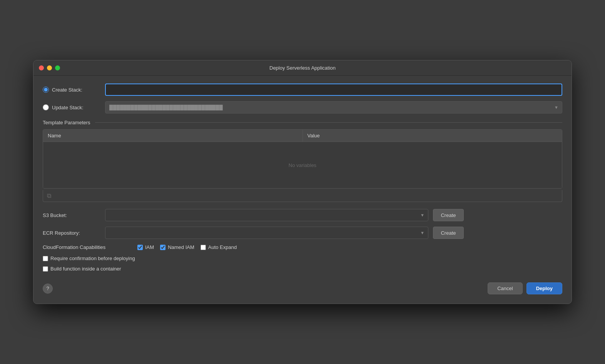  What do you see at coordinates (302, 107) in the screenshot?
I see `update-stack-row: Update Stack: ██████████████████████████…` at bounding box center [302, 107].